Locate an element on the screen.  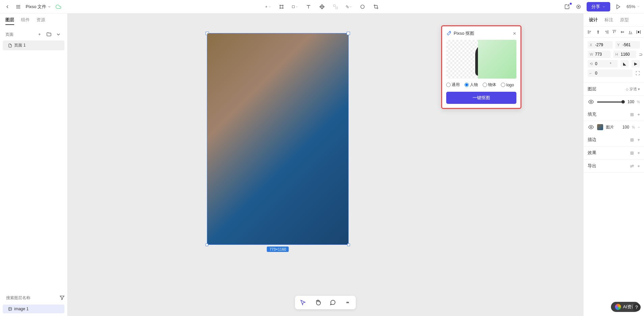
fill-swatch is located at coordinates (600, 127).